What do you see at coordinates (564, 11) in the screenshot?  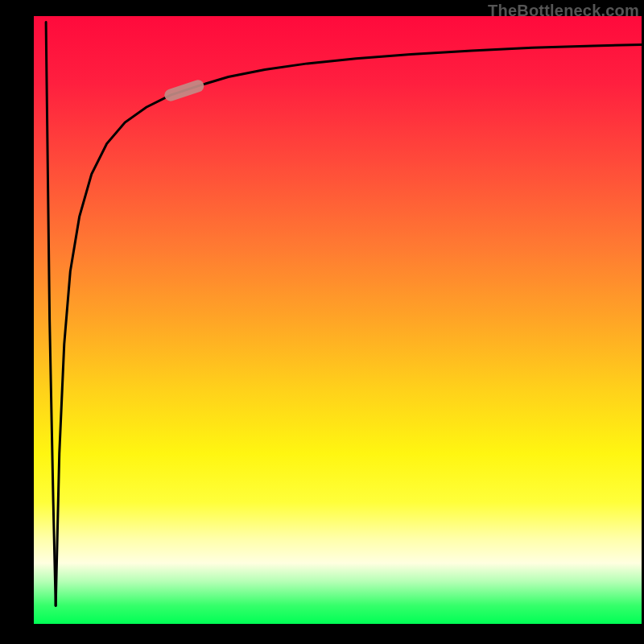 I see `attribution-text: TheBottleneck.com` at bounding box center [564, 11].